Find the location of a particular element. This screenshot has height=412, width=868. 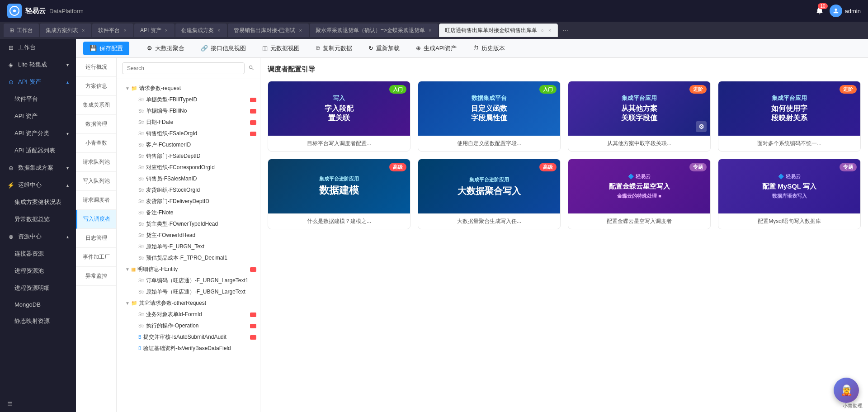

assistant-button: 🧝 is located at coordinates (846, 390).